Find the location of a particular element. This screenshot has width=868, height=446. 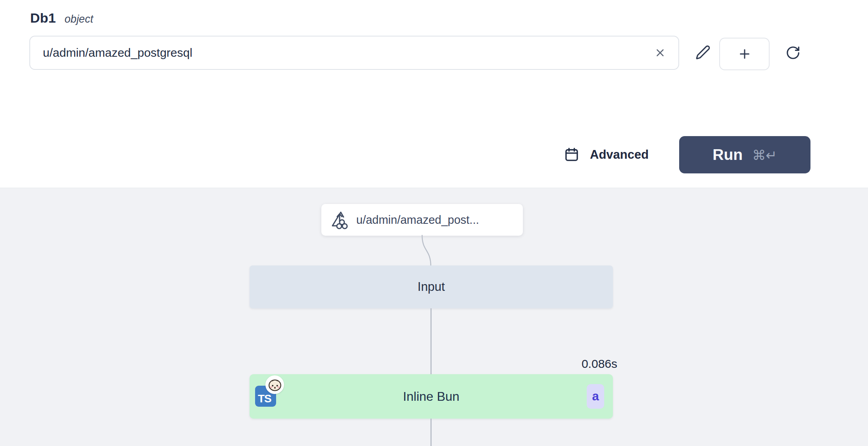

resource-path-input is located at coordinates (339, 53).